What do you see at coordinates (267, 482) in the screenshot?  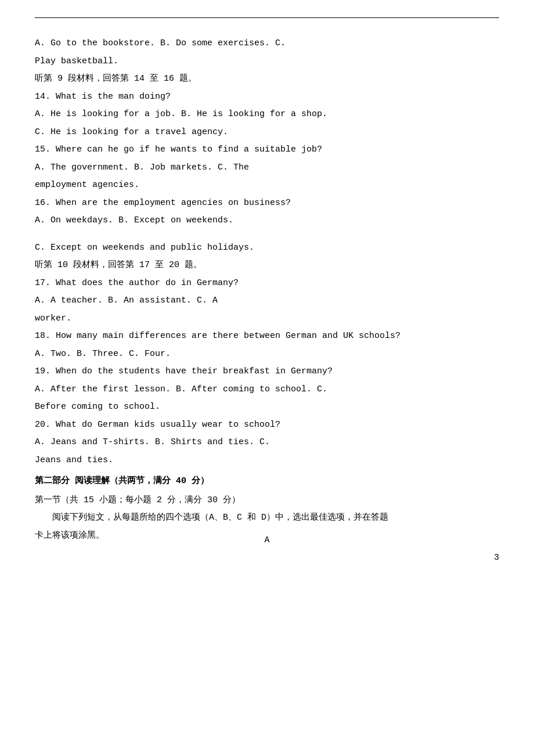 I see `section2-header: 第二部分 阅读理解（共两节，满分 40 分）` at bounding box center [267, 482].